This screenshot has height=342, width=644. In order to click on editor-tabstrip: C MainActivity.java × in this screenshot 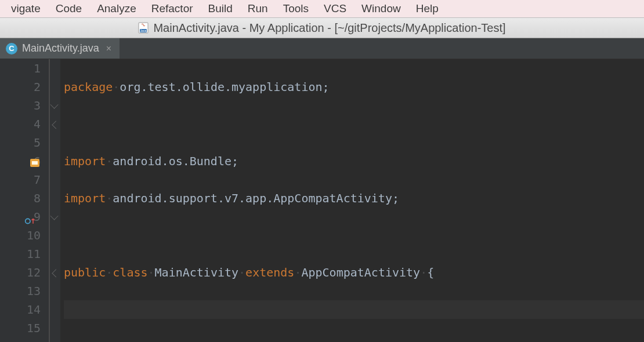, I will do `click(322, 49)`.